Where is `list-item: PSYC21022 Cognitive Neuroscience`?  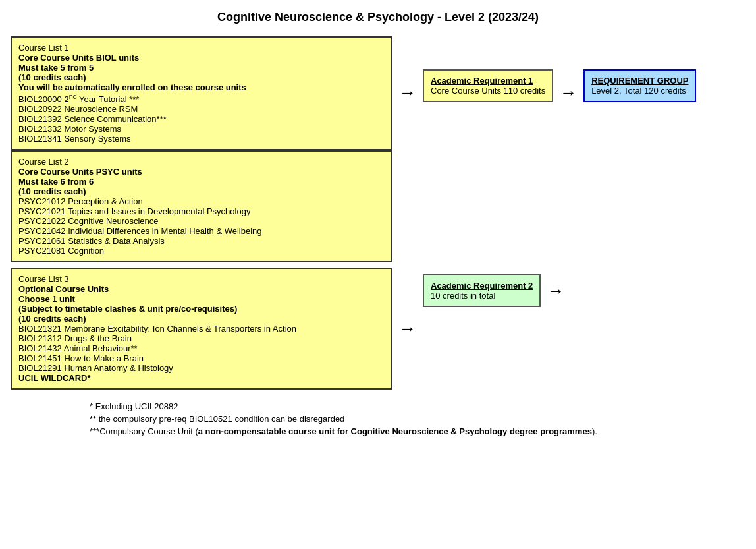
list-item: PSYC21022 Cognitive Neuroscience is located at coordinates (202, 221).